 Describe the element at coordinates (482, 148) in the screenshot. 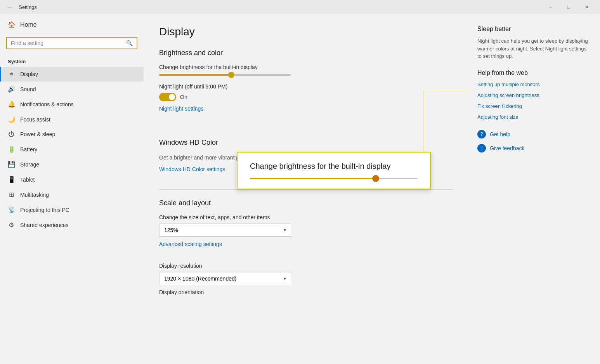

I see `feedback-icon: 👤` at that location.